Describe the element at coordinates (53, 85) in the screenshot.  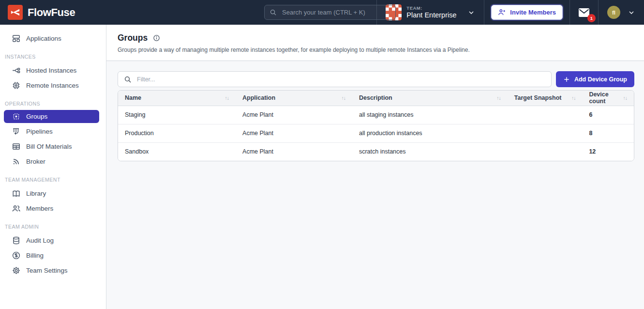
I see `sidebar-item-remote-instances: Remote Instances` at that location.